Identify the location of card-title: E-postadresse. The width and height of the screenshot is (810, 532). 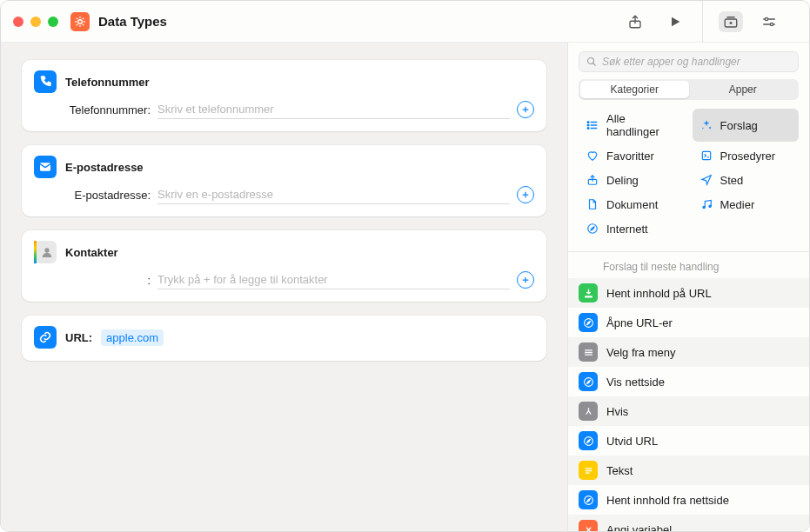
(104, 167).